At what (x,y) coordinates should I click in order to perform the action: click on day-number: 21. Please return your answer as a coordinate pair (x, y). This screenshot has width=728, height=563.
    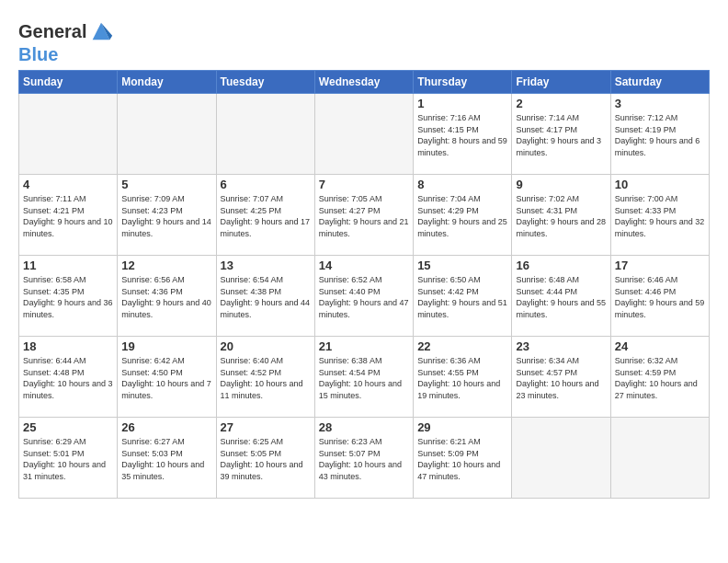
    Looking at the image, I should click on (364, 346).